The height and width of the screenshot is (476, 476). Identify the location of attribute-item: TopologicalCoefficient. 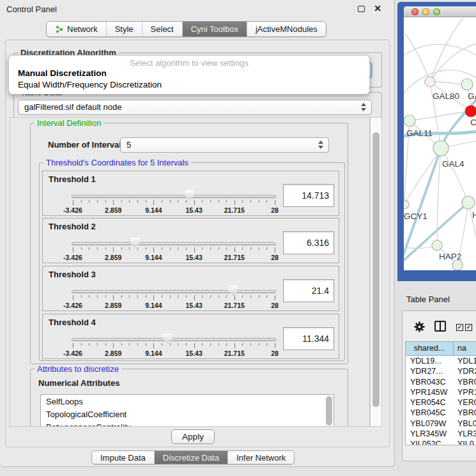
(187, 415).